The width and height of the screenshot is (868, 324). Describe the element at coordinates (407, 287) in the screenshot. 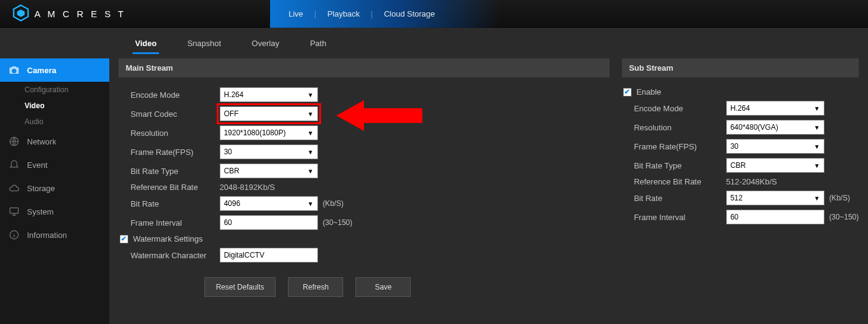

I see `action-buttons: Reset Defaults Refresh Save` at that location.